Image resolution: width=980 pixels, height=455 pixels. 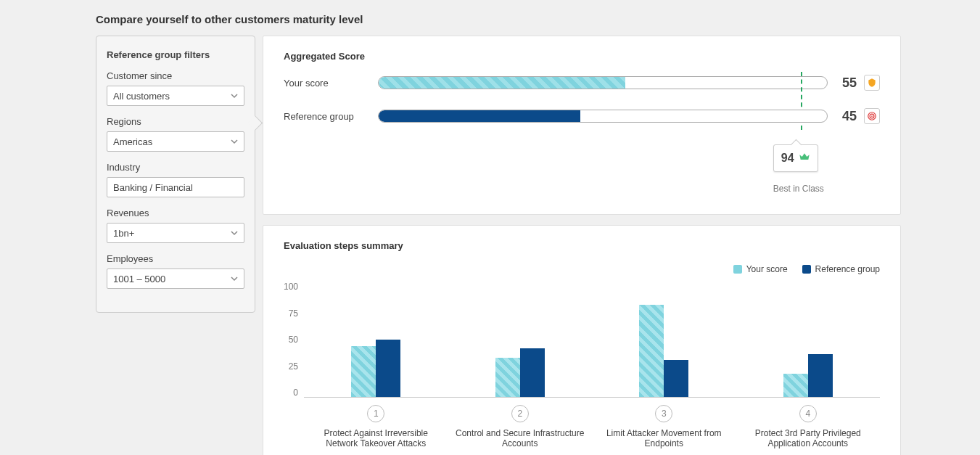 I want to click on your-score-label: Your score, so click(x=327, y=83).